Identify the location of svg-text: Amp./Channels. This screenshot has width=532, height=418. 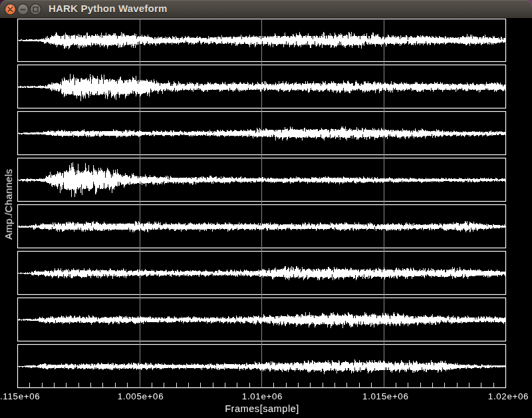
(8, 204).